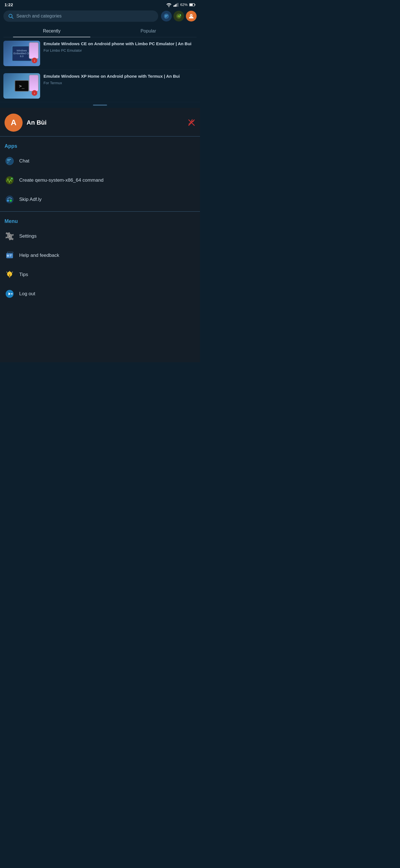 This screenshot has width=400, height=868. What do you see at coordinates (176, 5) in the screenshot?
I see `signal-icon` at bounding box center [176, 5].